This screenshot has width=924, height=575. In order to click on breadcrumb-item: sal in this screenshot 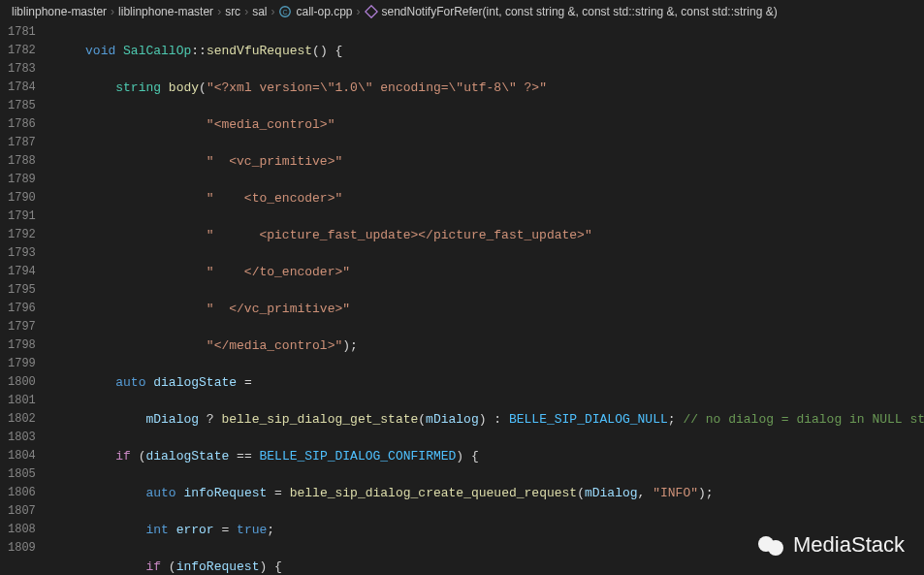, I will do `click(260, 12)`.